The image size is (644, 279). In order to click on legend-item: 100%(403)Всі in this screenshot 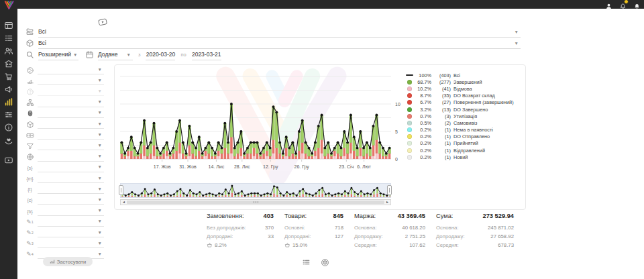, I will do `click(460, 75)`.